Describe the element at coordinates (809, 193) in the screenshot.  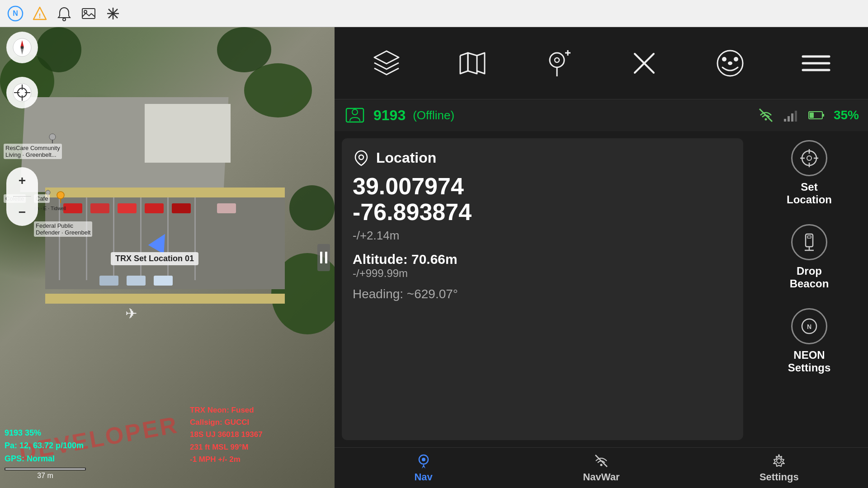
I see `set-location-label: SetLocation` at that location.